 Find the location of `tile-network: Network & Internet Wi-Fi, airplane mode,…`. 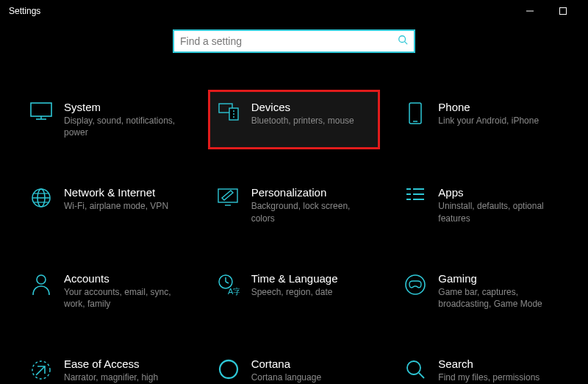

tile-network: Network & Internet Wi-Fi, airplane mode,… is located at coordinates (107, 205).